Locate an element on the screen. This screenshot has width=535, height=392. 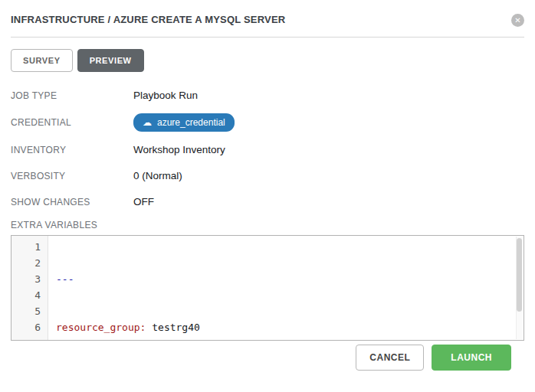
line-number: 5 is located at coordinates (26, 311).